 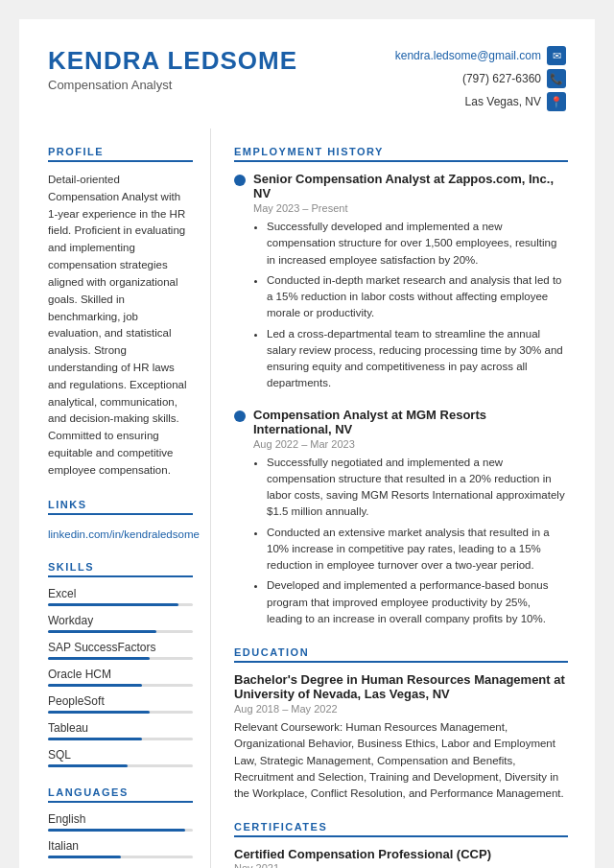 What do you see at coordinates (121, 326) in the screenshot?
I see `profile-text: Detail-oriented Compensation Analyst wit…` at bounding box center [121, 326].